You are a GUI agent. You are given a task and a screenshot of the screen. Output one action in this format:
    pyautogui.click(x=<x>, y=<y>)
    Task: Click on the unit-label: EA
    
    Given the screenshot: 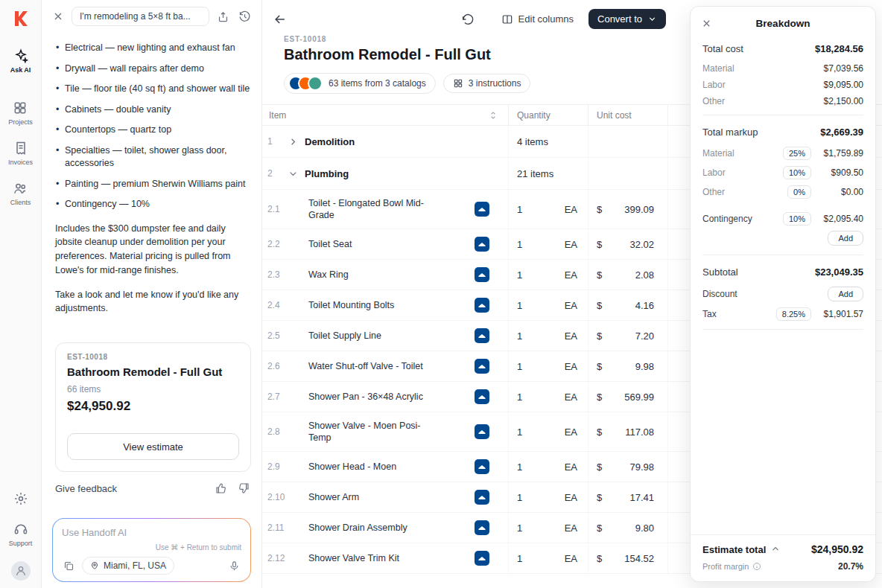 What is the action you would take?
    pyautogui.click(x=571, y=275)
    